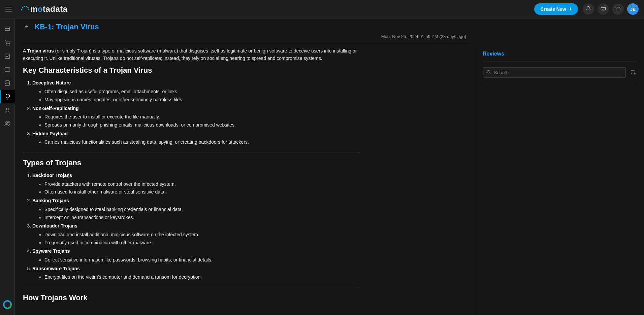 This screenshot has width=644, height=315. I want to click on sub-list: Carries malicious functionalities such a…, so click(196, 142).